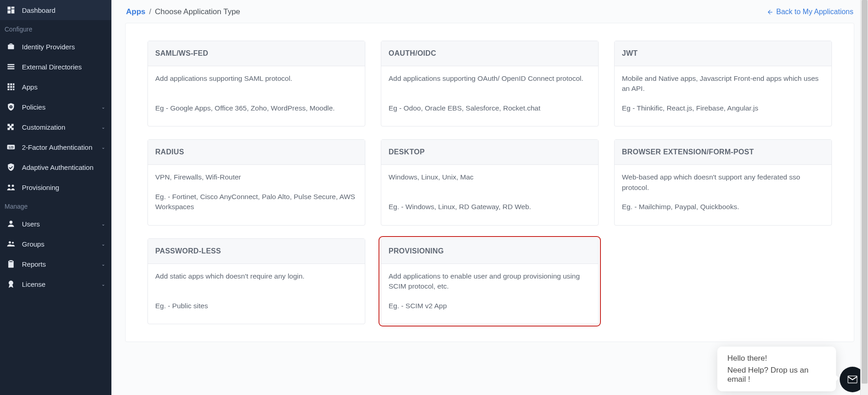 This screenshot has width=868, height=395. What do you see at coordinates (257, 182) in the screenshot?
I see `app-type-card: RADIUSVPN, Firewalls, Wifi-RouterEg. - F…` at bounding box center [257, 182].